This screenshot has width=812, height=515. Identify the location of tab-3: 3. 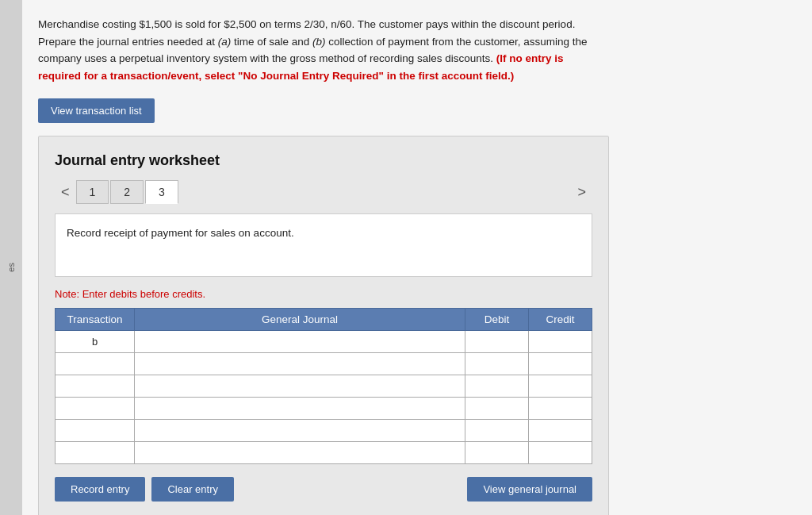
(162, 192).